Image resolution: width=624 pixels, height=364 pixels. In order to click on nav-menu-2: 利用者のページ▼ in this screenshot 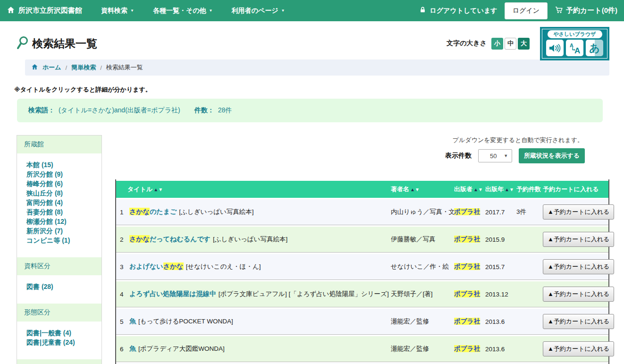, I will do `click(259, 11)`.